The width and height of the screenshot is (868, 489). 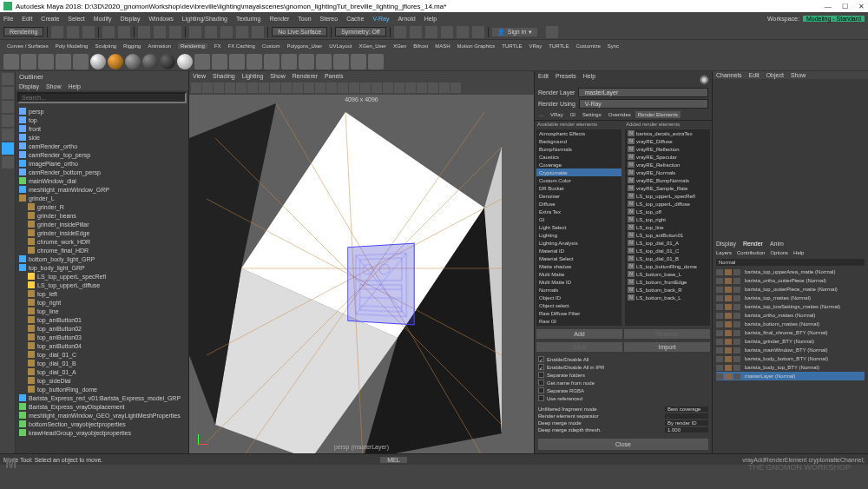 What do you see at coordinates (580, 334) in the screenshot?
I see `add-button: Add` at bounding box center [580, 334].